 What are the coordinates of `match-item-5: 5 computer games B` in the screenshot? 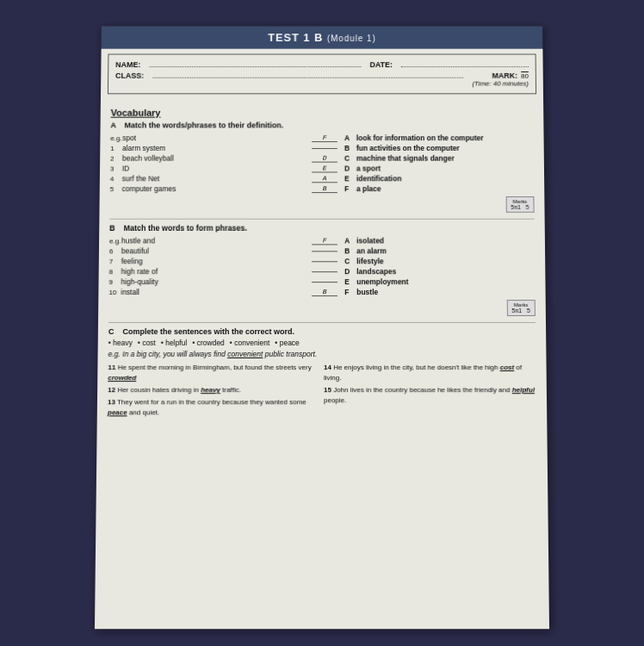 It's located at (224, 189).